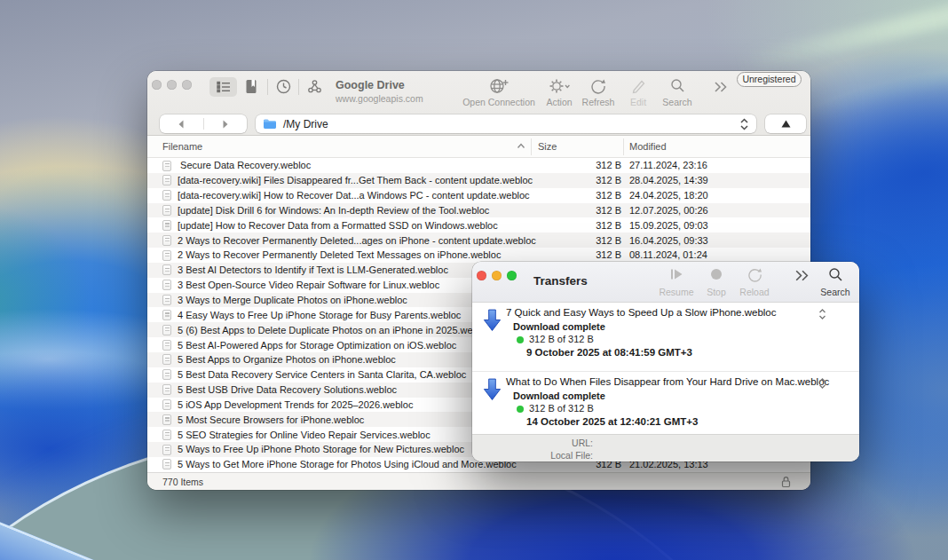  I want to click on transfers-footer: URL: Local File:, so click(666, 447).